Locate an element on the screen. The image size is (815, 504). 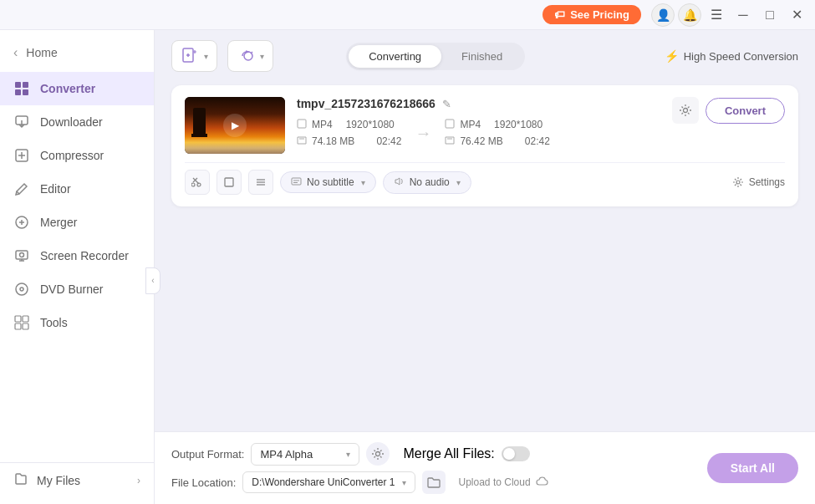
settings-link: Settings is located at coordinates (759, 182).